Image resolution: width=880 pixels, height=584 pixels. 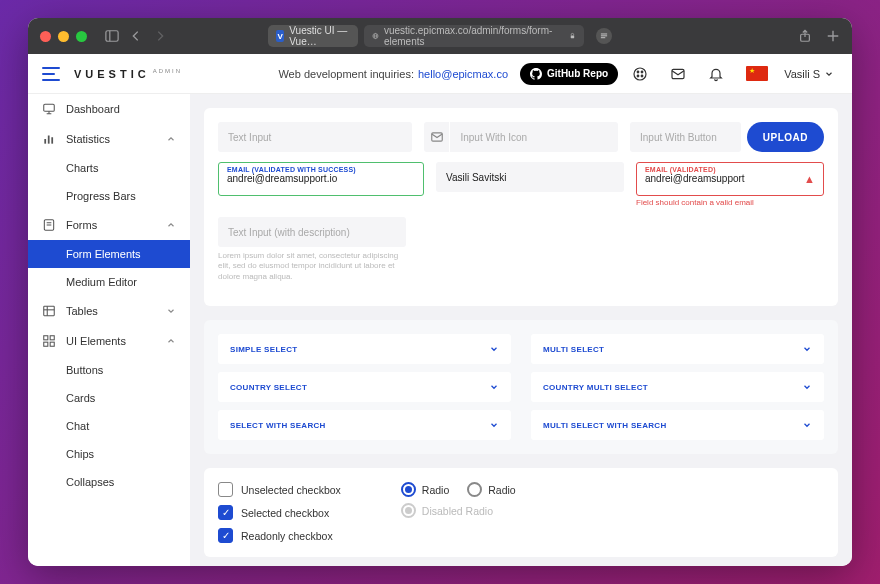 What do you see at coordinates (51, 74) in the screenshot?
I see `menu-toggle` at bounding box center [51, 74].